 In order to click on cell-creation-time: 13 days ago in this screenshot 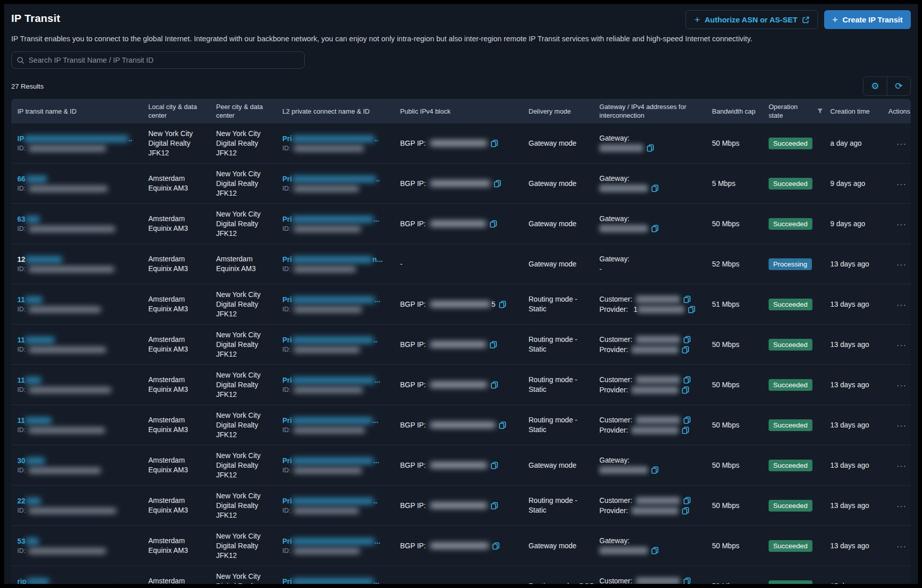, I will do `click(859, 465)`.